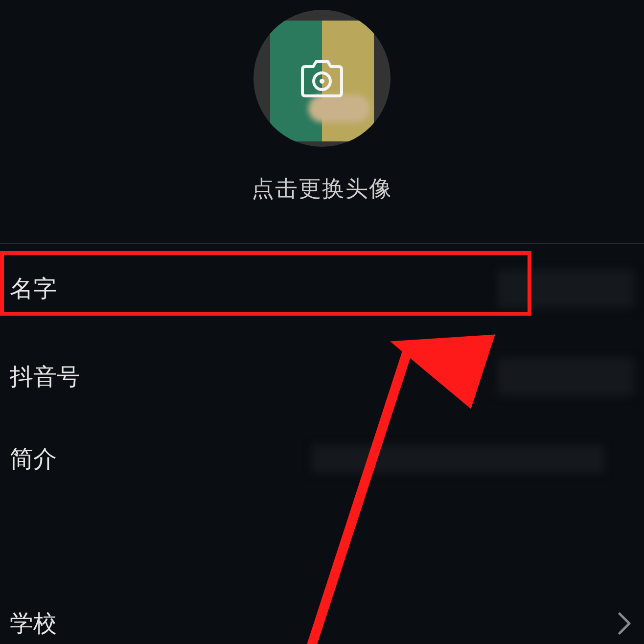  Describe the element at coordinates (322, 78) in the screenshot. I see `avatar-change-button` at that location.